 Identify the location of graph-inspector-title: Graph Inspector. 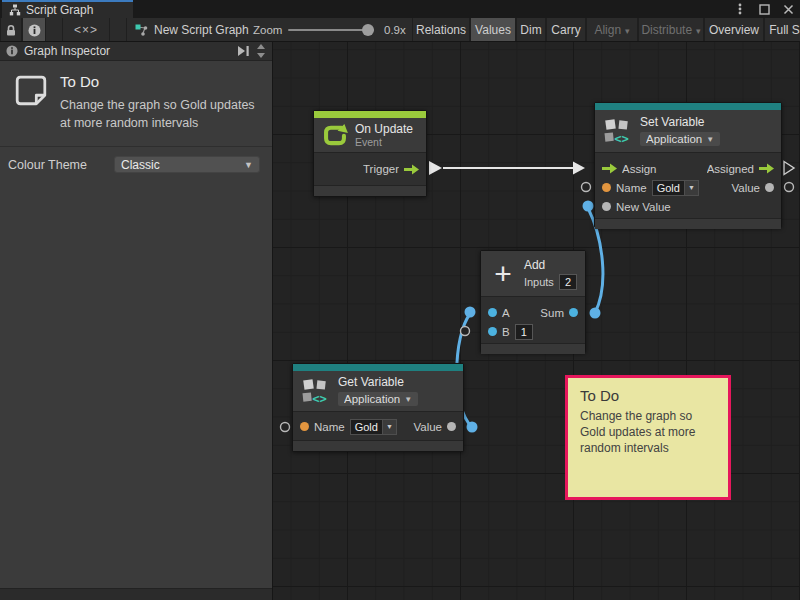
(67, 51).